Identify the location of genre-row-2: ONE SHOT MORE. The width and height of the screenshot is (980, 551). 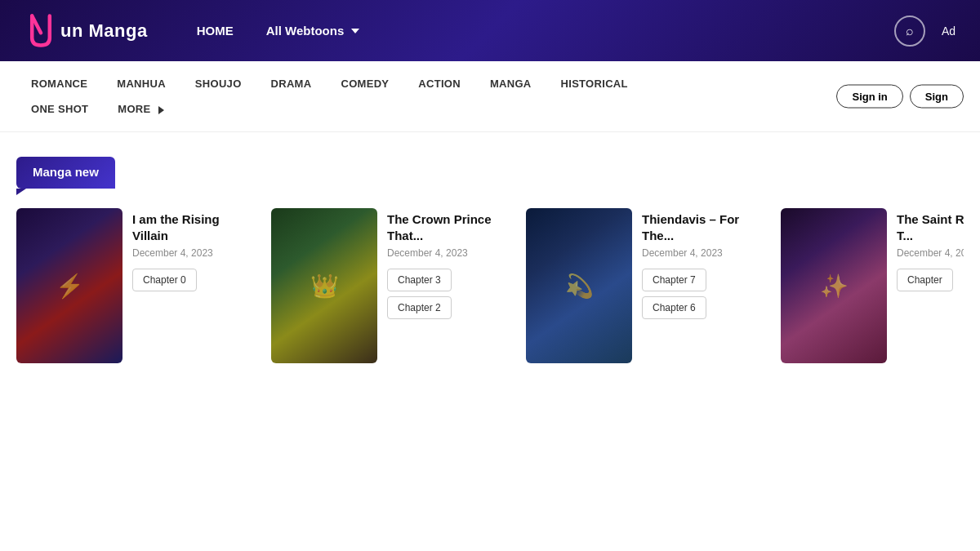
(98, 114).